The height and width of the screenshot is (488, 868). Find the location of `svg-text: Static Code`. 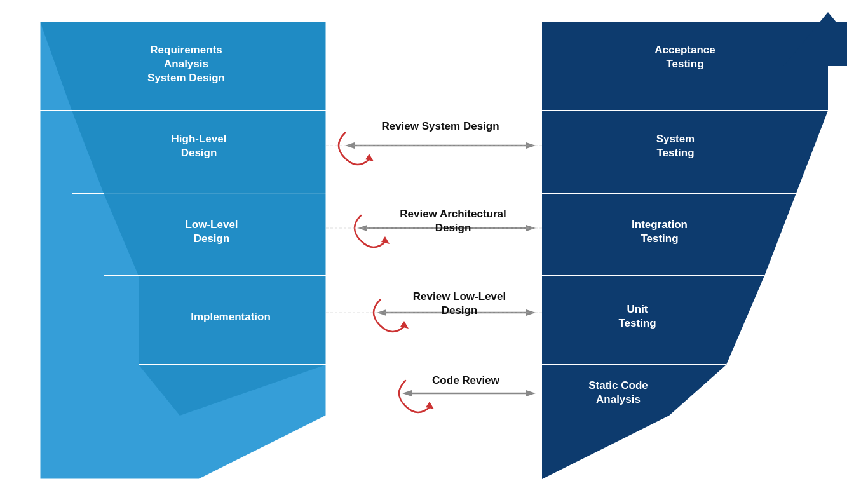

svg-text: Static Code is located at coordinates (618, 385).